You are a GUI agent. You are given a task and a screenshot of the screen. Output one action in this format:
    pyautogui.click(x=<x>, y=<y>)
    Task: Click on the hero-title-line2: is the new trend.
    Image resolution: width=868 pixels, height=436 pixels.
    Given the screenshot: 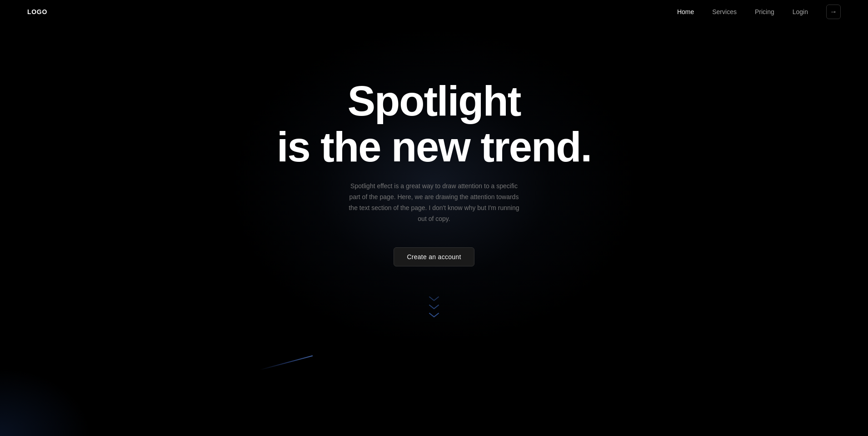 What is the action you would take?
    pyautogui.click(x=434, y=147)
    